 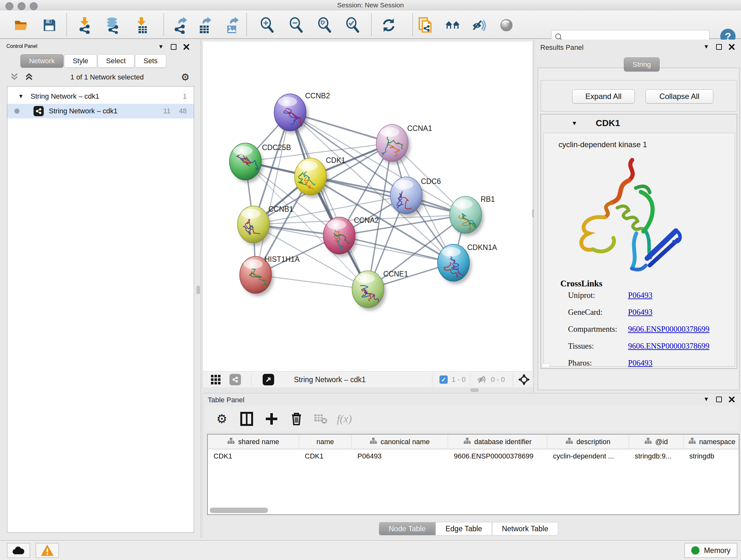 What do you see at coordinates (271, 419) in the screenshot?
I see `add-column-icon` at bounding box center [271, 419].